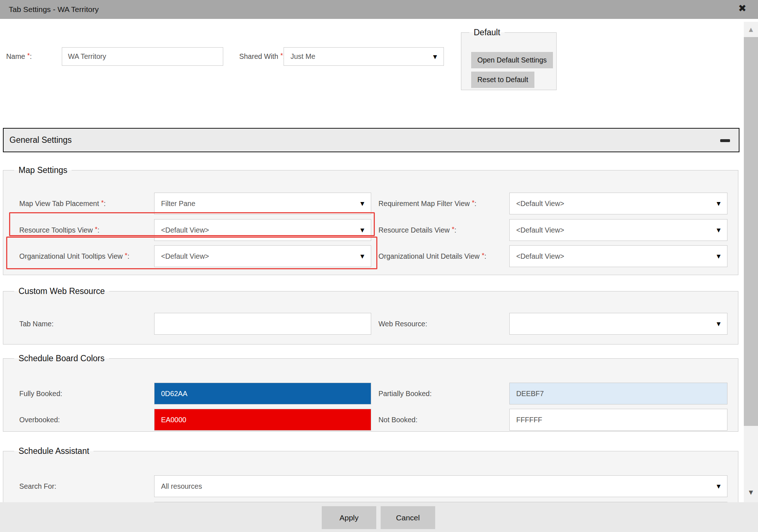 Image resolution: width=758 pixels, height=532 pixels. I want to click on cancel-button: Cancel, so click(408, 517).